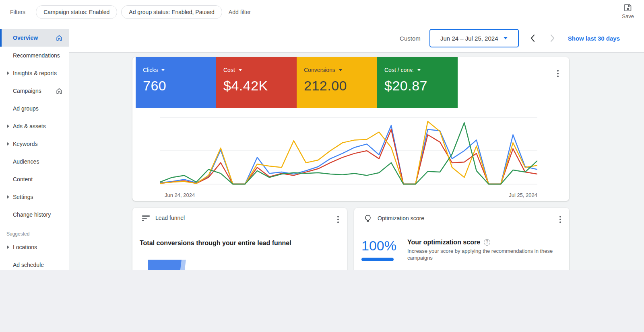 Image resolution: width=644 pixels, height=332 pixels. I want to click on sidebar-item-label: Audiences, so click(38, 162).